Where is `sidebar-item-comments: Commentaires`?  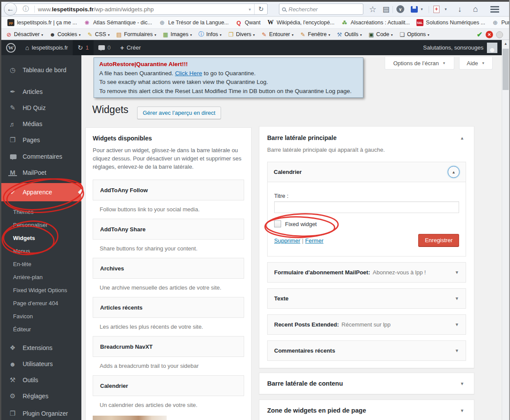
sidebar-item-comments: Commentaires is located at coordinates (41, 157).